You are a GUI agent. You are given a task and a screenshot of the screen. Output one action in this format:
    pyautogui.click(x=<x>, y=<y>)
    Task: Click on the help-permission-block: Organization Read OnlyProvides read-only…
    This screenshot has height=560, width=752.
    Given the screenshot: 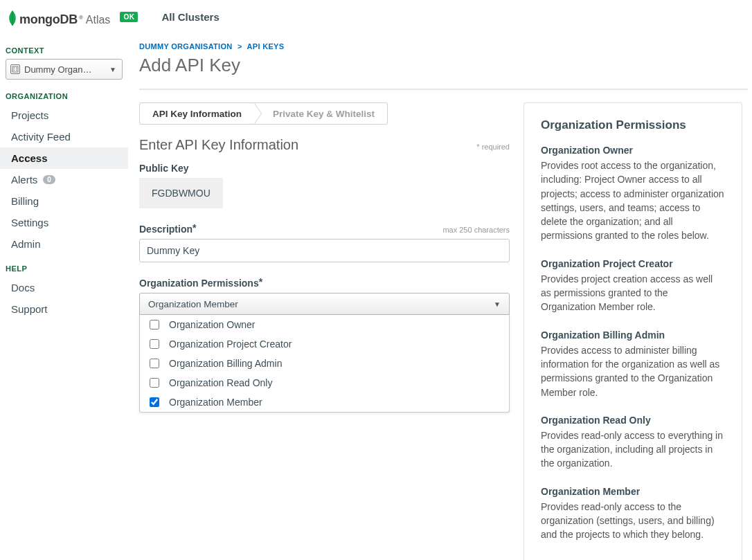 What is the action you would take?
    pyautogui.click(x=633, y=443)
    